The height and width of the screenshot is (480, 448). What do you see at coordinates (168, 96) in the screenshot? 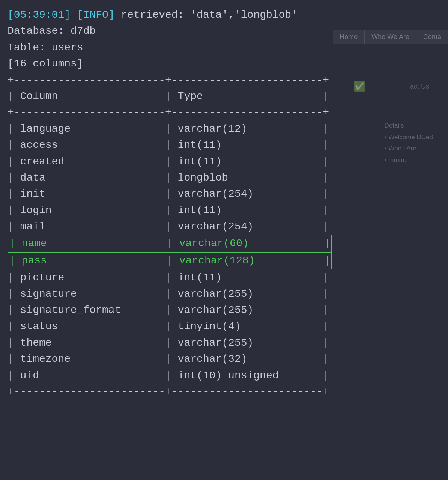
I see `header-row: | Column | Type |` at bounding box center [168, 96].